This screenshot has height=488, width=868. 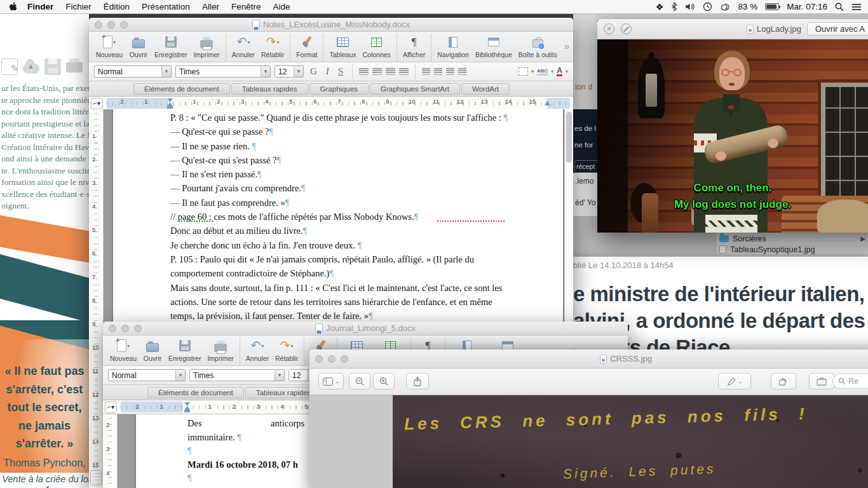 What do you see at coordinates (559, 71) in the screenshot?
I see `font-color-button: A` at bounding box center [559, 71].